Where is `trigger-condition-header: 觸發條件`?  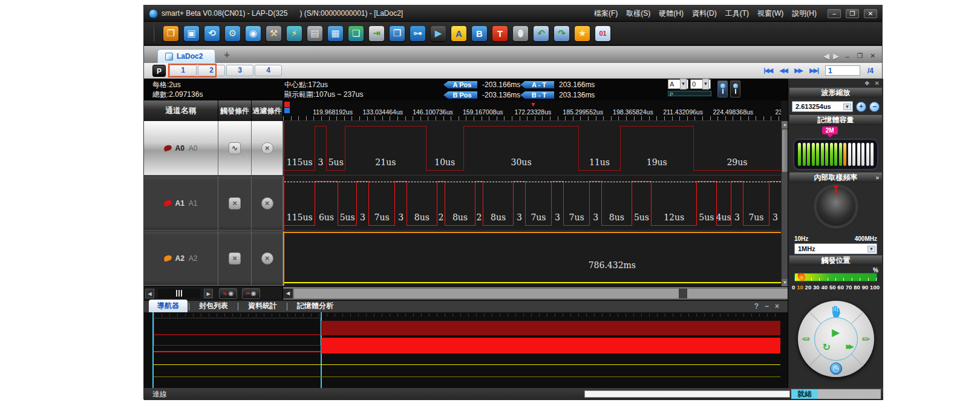 trigger-condition-header: 觸發條件 is located at coordinates (235, 111).